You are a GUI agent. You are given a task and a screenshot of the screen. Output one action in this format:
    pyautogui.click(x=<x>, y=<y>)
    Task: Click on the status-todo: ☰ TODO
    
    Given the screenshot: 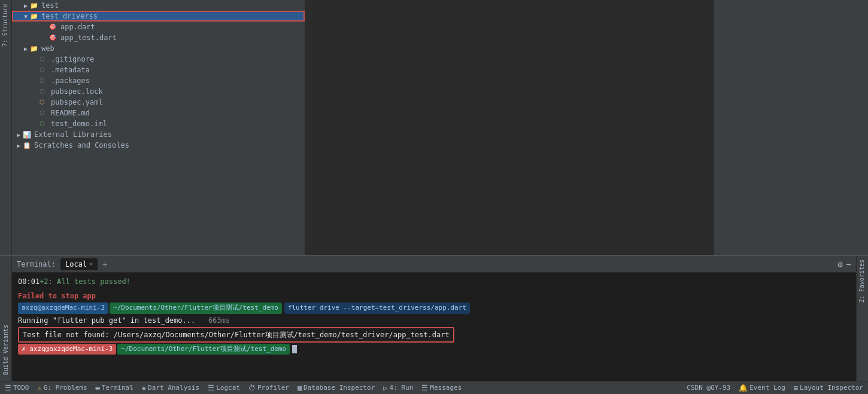 What is the action you would take?
    pyautogui.click(x=17, y=388)
    